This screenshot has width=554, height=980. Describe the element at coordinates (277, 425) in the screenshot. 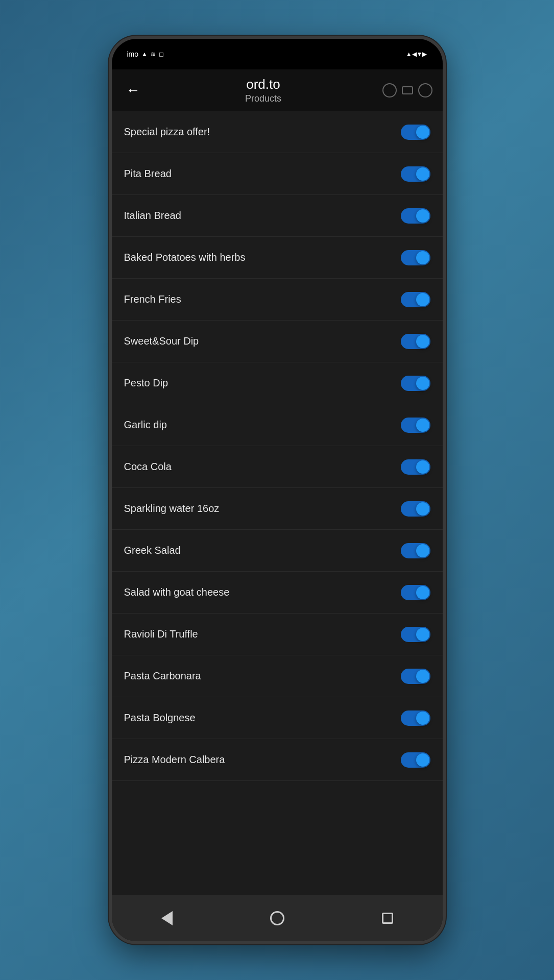

I see `product-item: Garlic dip` at that location.